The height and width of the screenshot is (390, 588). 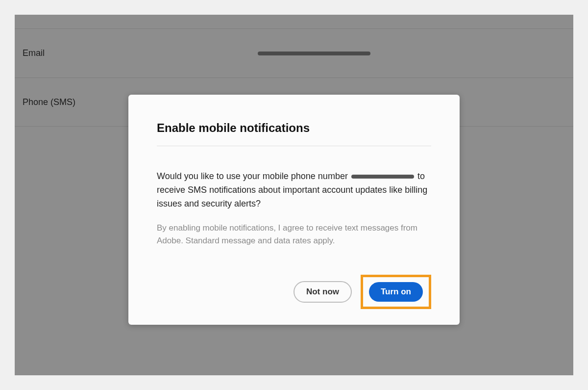 I want to click on modal-disclaimer: By enabling mobile notifications, I agre…, so click(x=294, y=234).